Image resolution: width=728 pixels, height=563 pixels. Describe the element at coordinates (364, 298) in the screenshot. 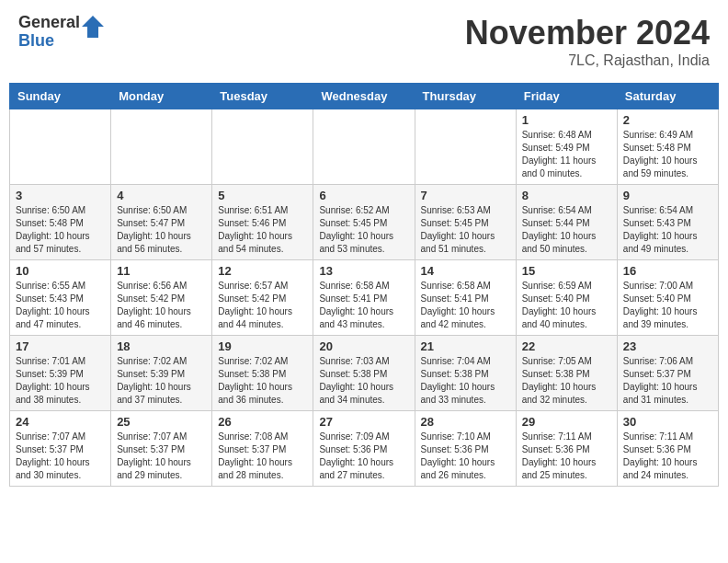

I see `calendar-cell: 13Sunrise: 6:58 AM Sunset: 5:41 PM Dayli…` at that location.